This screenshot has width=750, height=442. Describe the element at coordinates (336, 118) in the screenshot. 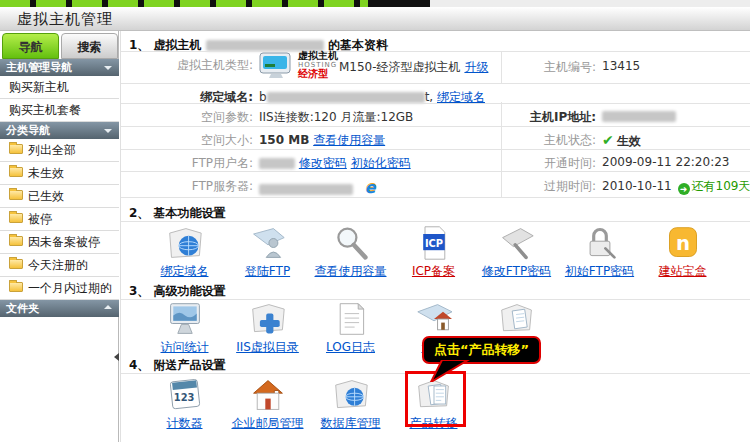

I see `space-params-value: IIS连接数:120 月流量:12GB` at that location.